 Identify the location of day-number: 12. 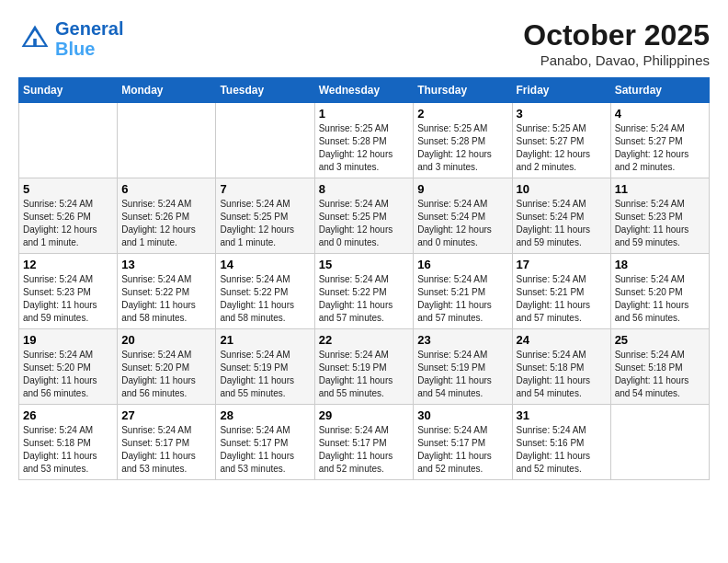
(68, 265).